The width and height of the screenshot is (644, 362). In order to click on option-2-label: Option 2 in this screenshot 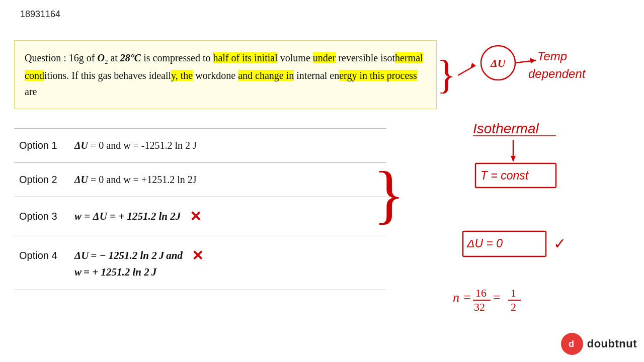, I will do `click(47, 180)`.